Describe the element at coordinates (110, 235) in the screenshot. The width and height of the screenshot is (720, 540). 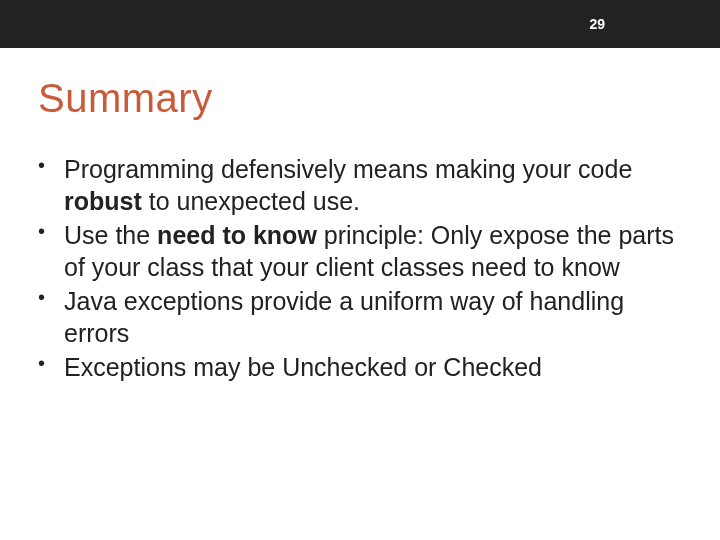
I see `bullet-text-pre: Use the` at that location.